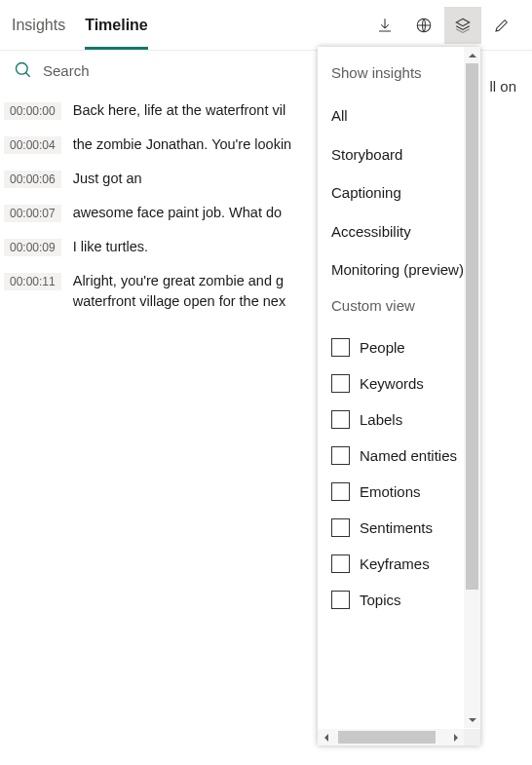 Image resolution: width=532 pixels, height=765 pixels. Describe the element at coordinates (395, 563) in the screenshot. I see `check-label: Keyframes` at that location.